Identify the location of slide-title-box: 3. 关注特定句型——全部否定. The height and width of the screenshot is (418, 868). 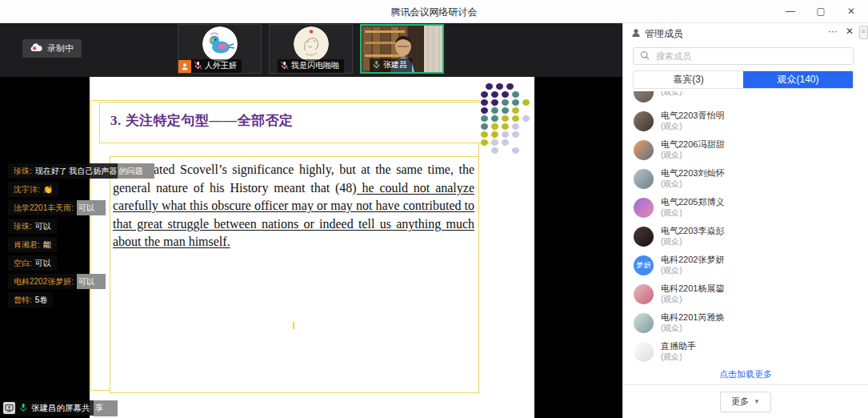
(297, 123).